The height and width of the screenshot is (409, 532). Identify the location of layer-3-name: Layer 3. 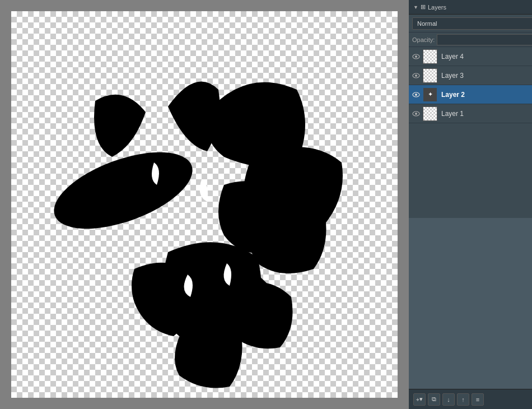
(486, 76).